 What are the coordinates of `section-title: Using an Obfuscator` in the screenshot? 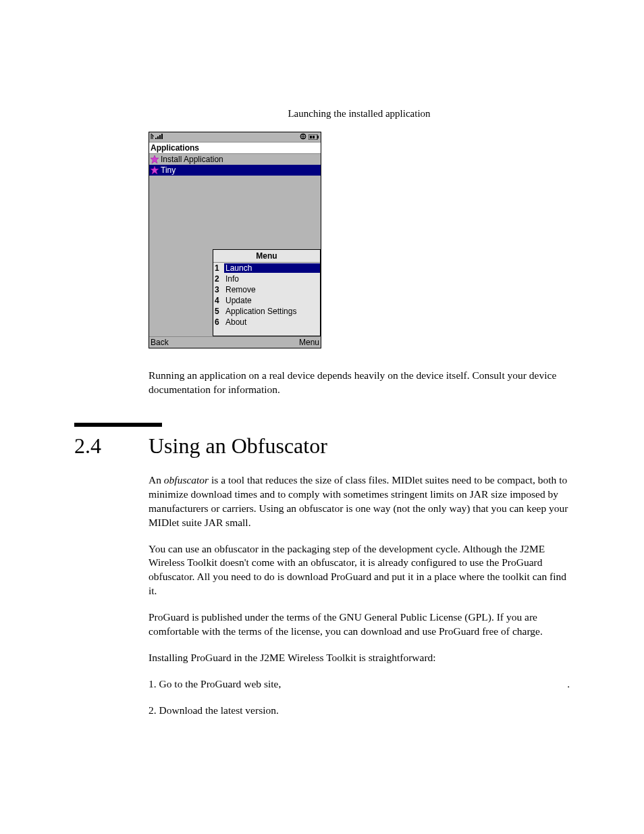 It's located at (238, 446).